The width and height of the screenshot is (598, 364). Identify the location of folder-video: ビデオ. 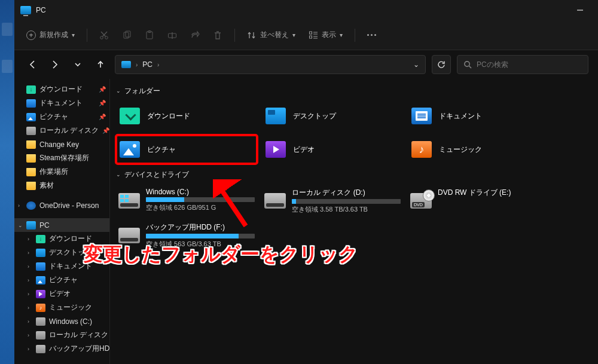
(332, 149).